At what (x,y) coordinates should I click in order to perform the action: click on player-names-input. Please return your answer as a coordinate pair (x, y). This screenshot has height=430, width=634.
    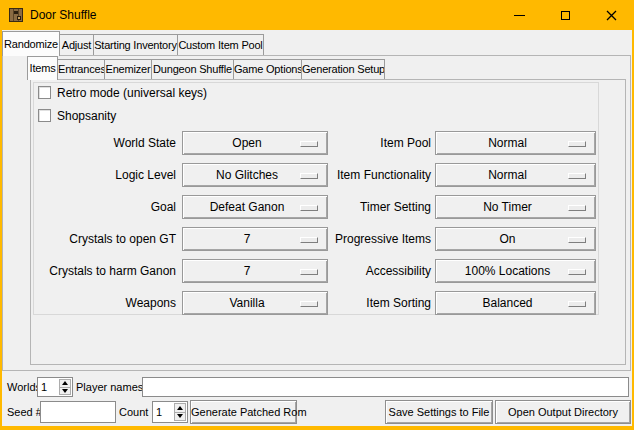
    Looking at the image, I should click on (386, 387).